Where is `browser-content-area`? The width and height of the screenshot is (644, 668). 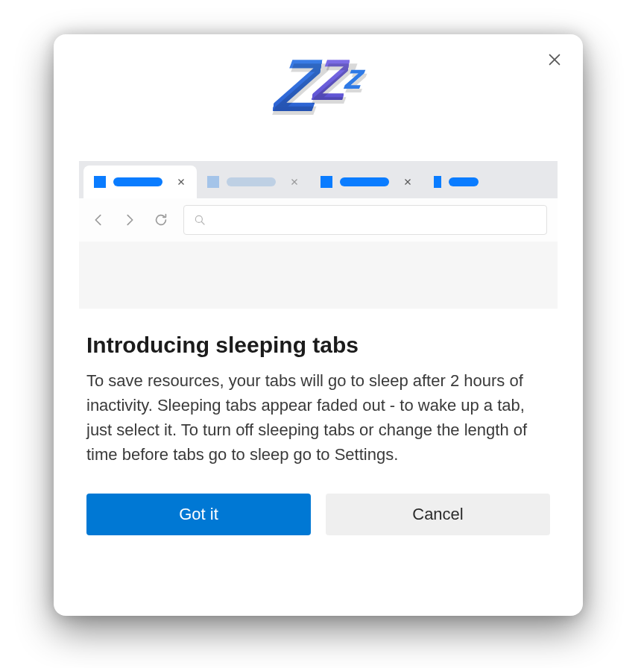
browser-content-area is located at coordinates (318, 275).